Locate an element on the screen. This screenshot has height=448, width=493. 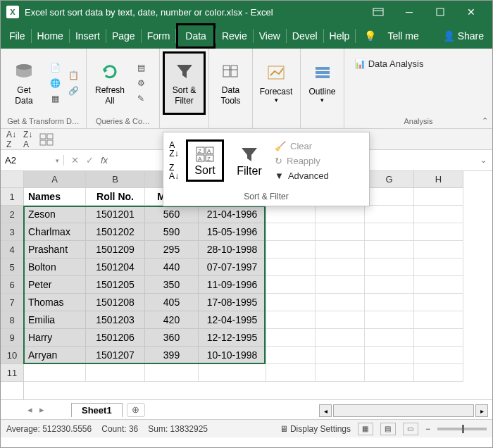
cell: 1501201 is located at coordinates (116, 214).